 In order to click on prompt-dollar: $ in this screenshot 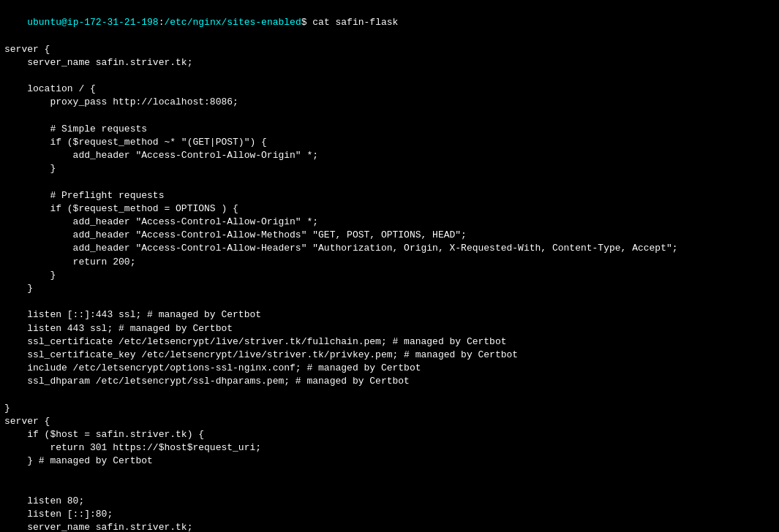, I will do `click(307, 22)`.